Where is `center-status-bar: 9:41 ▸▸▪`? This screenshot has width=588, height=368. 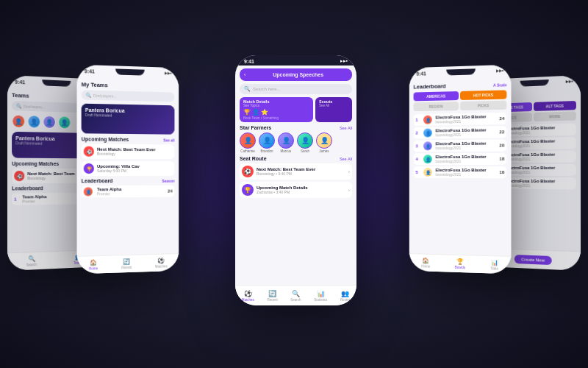
center-status-bar: 9:41 ▸▸▪ is located at coordinates (295, 60).